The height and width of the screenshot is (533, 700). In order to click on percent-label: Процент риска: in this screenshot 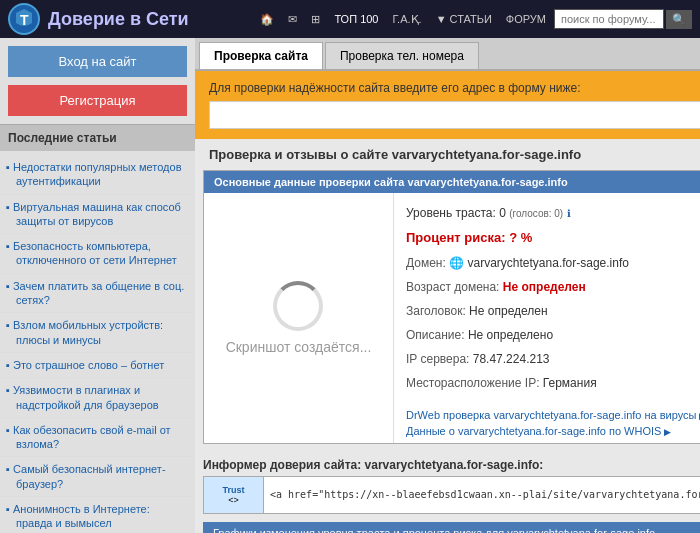, I will do `click(456, 238)`.